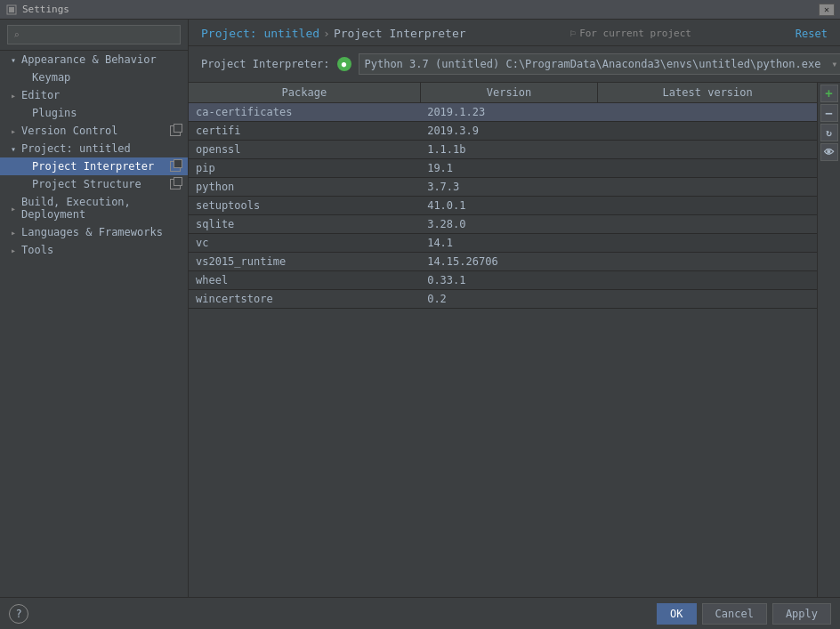 The height and width of the screenshot is (629, 840). Describe the element at coordinates (304, 132) in the screenshot. I see `cell-package: certifi` at that location.